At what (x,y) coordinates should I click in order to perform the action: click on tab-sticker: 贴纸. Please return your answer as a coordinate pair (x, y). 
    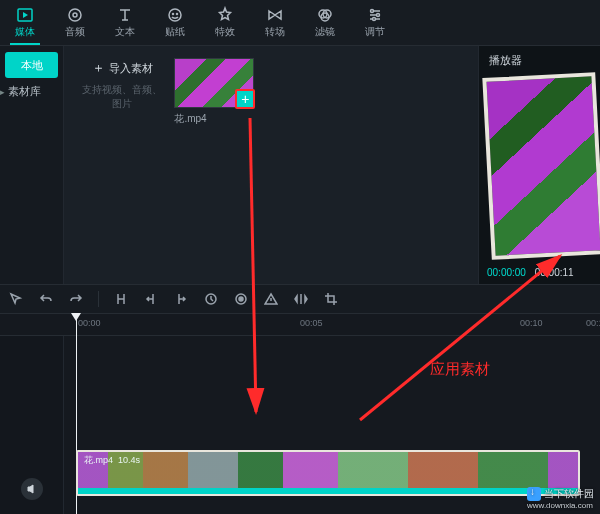
    Looking at the image, I should click on (175, 22).